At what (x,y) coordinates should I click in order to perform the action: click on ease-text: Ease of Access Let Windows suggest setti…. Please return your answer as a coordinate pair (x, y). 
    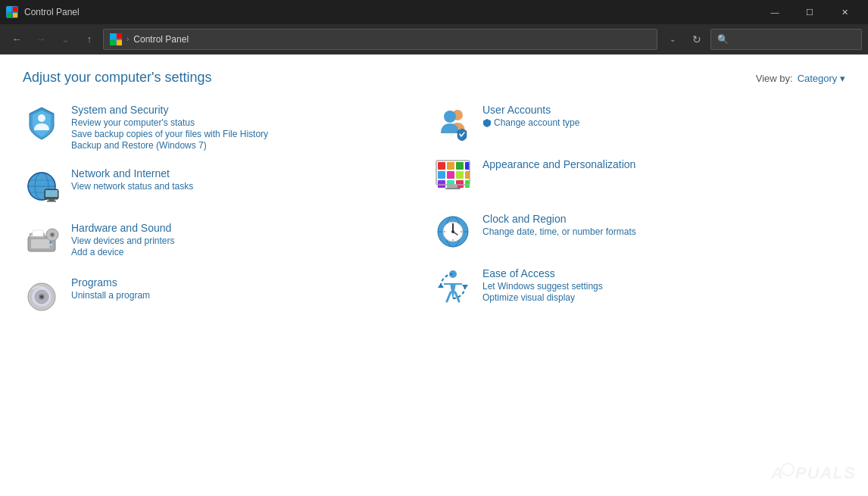
    Looking at the image, I should click on (656, 285).